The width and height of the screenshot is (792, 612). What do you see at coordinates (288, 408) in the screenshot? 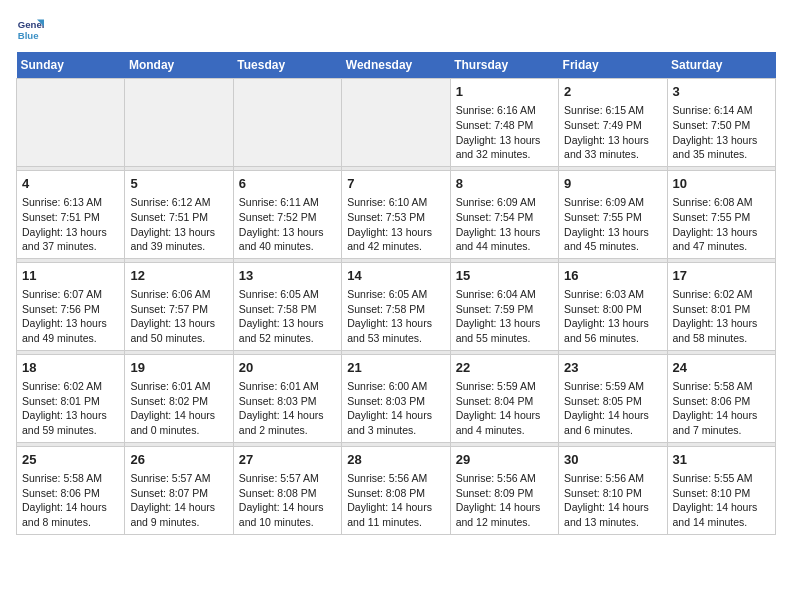
I see `day-info: Sunrise: 6:01 AM Sunset: 8:03 PM Dayligh…` at bounding box center [288, 408].